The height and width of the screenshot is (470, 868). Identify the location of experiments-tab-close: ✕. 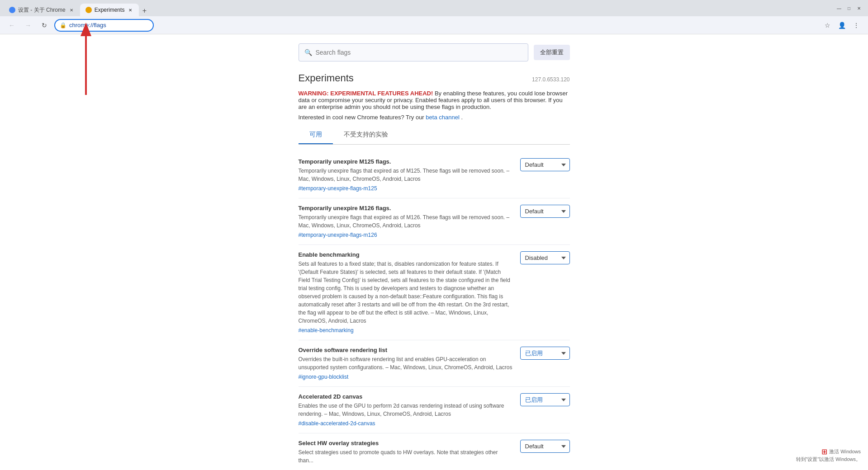
(130, 10).